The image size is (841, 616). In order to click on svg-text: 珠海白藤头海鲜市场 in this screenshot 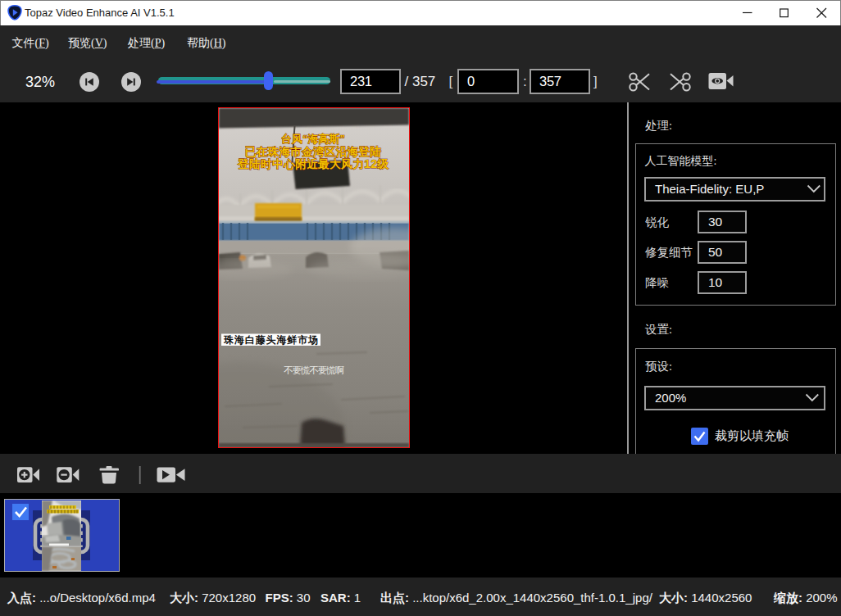, I will do `click(270, 340)`.